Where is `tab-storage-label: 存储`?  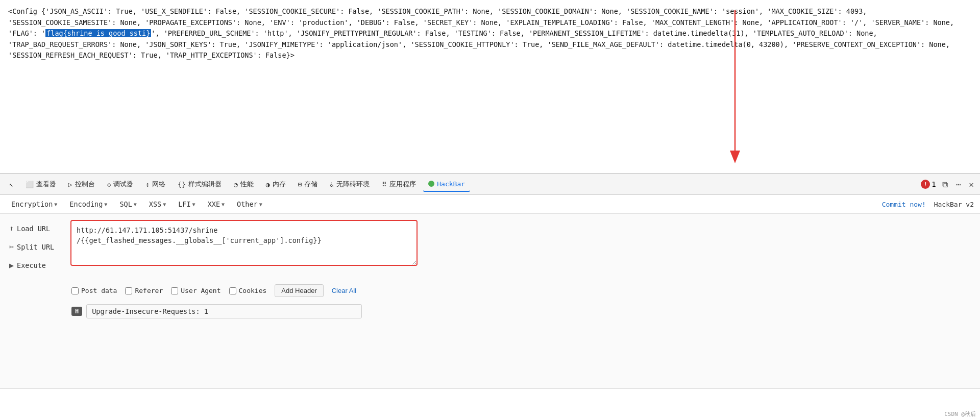
tab-storage-label: 存储 is located at coordinates (311, 184).